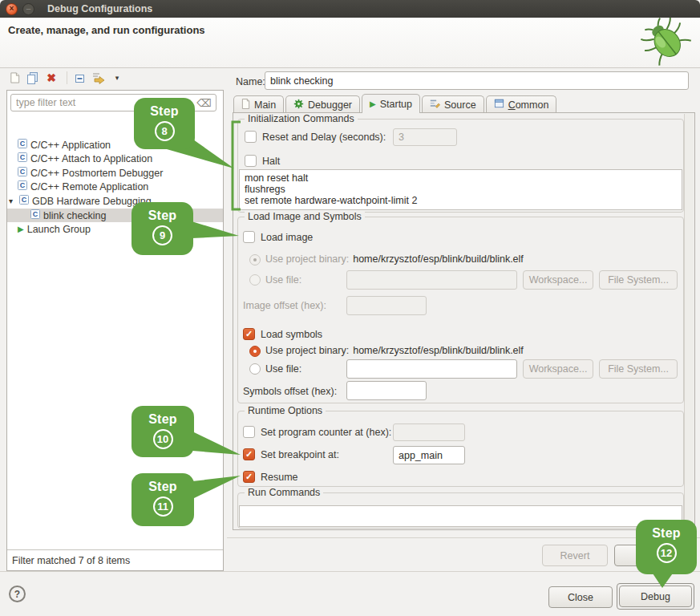 This screenshot has height=616, width=700. Describe the element at coordinates (165, 132) in the screenshot. I see `callout-number: 8` at that location.